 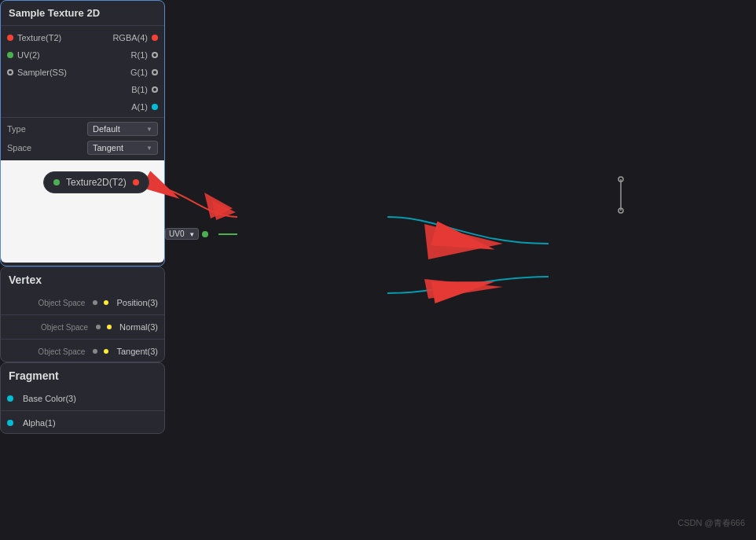 I want to click on type-row: Type Default ▼, so click(x=83, y=129).